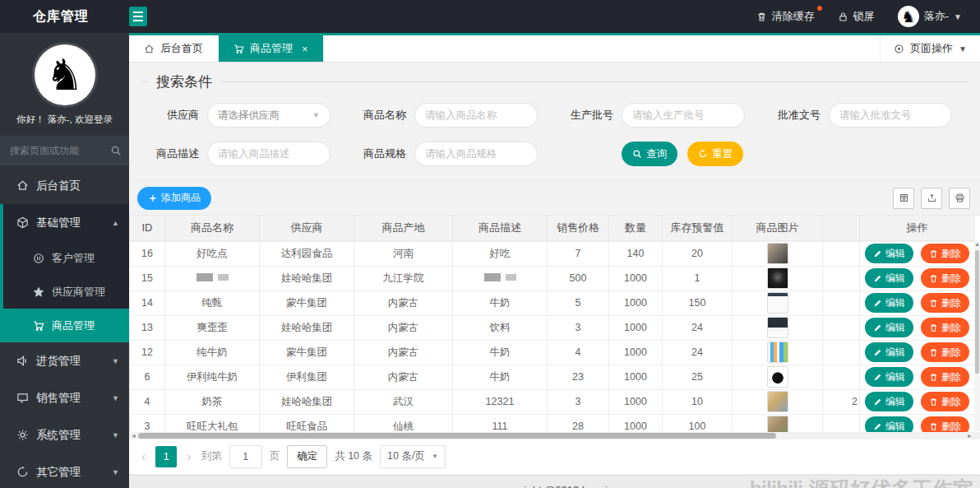 Image resolution: width=980 pixels, height=488 pixels. I want to click on horizontal-scroll-thumb, so click(457, 436).